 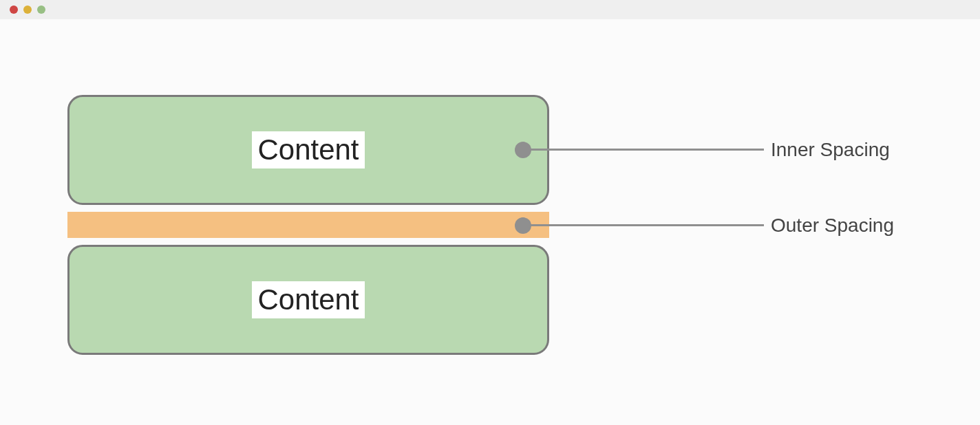 What do you see at coordinates (523, 226) in the screenshot?
I see `callout-dot-outer` at bounding box center [523, 226].